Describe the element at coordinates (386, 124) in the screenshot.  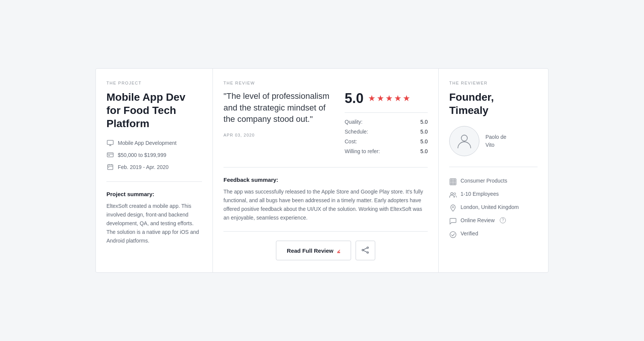
I see `ratings-block: 5.0 ★ ★ ★ ★ ★ Quality: 5.0 Schedule: 5.0` at that location.